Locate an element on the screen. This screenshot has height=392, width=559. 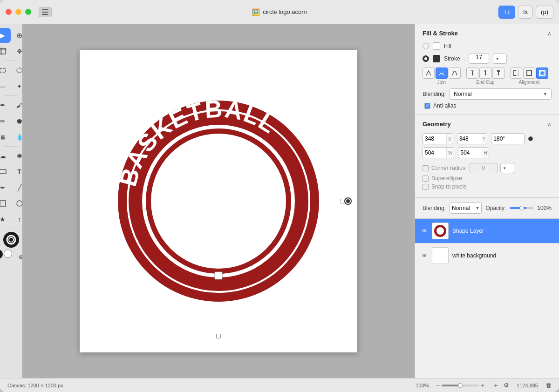
zoom-value: 100% is located at coordinates (422, 385).